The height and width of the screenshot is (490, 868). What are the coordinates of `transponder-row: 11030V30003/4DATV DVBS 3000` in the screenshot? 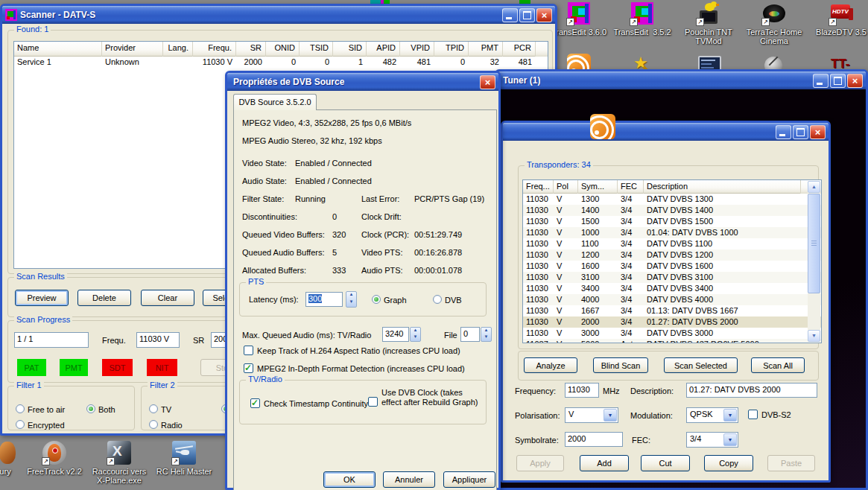 It's located at (672, 334).